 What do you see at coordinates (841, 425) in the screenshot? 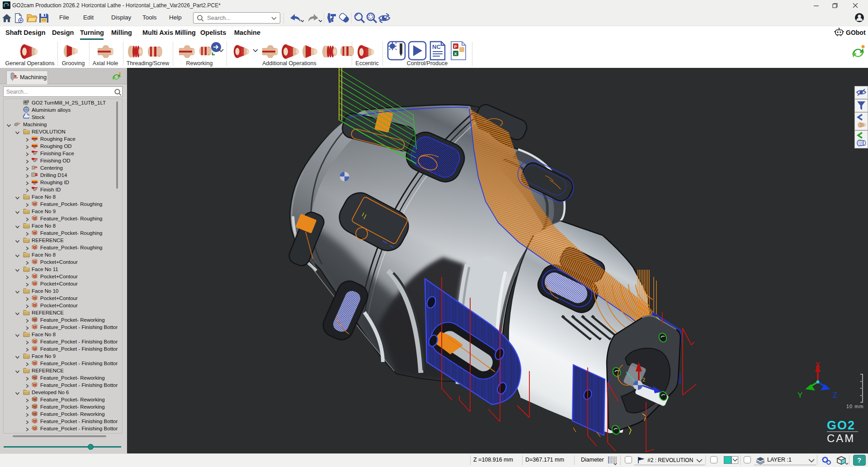
I see `svg-text: GO2` at bounding box center [841, 425].